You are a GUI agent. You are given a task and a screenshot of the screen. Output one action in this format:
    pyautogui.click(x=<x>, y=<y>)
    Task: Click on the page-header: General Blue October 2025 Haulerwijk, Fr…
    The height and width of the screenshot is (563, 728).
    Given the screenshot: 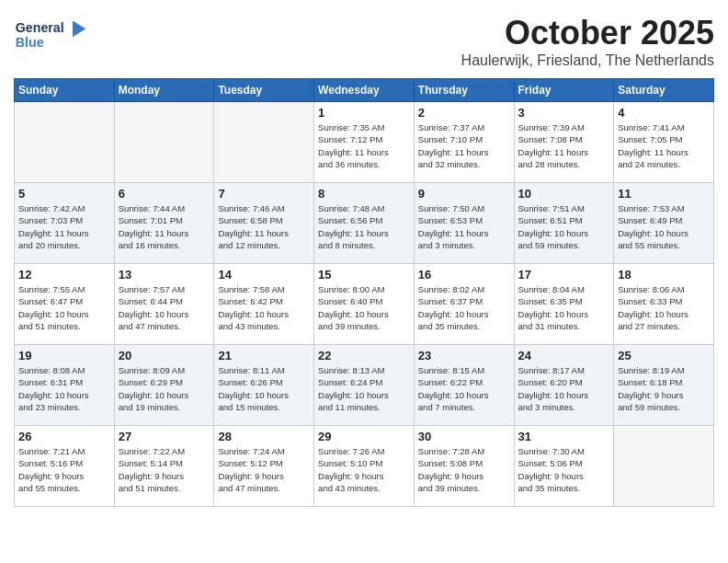 What is the action you would take?
    pyautogui.click(x=364, y=41)
    